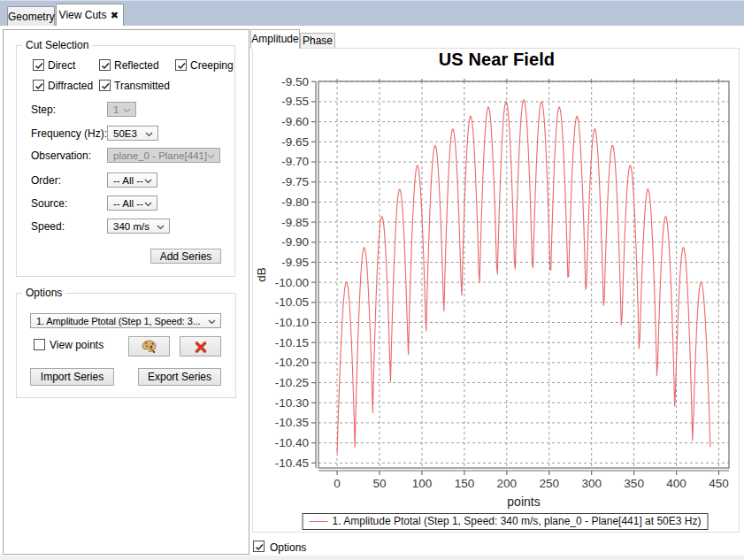 The image size is (744, 560). What do you see at coordinates (164, 156) in the screenshot?
I see `observation-select: plane_0 - Plane[441]` at bounding box center [164, 156].